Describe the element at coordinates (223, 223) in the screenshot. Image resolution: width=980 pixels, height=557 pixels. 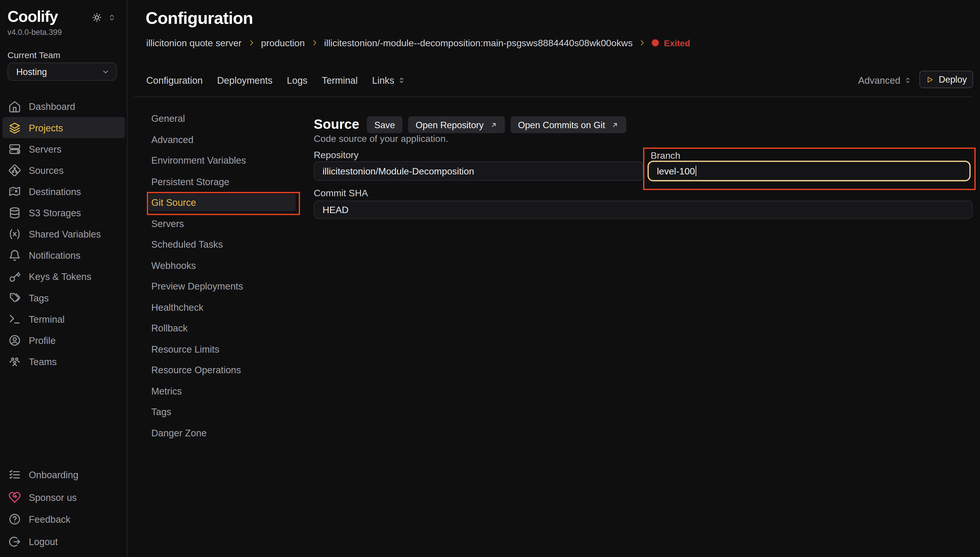
I see `subnav-item-servers: Servers` at that location.